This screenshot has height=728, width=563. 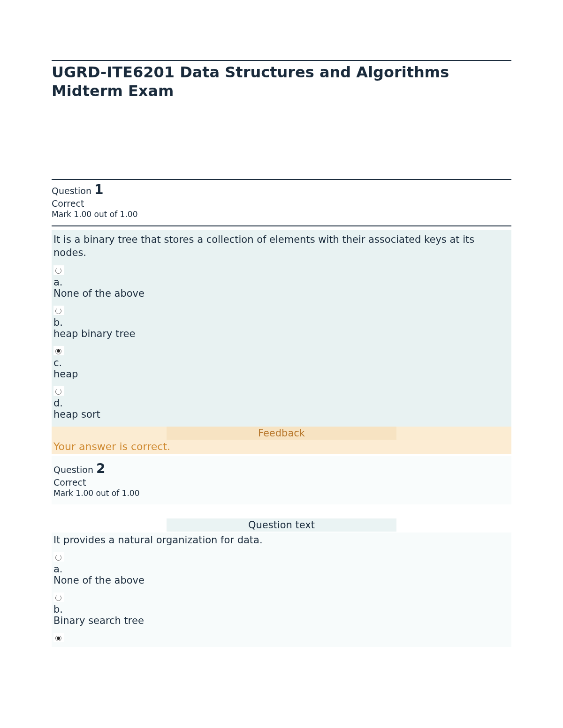 I want to click on question-1-prompt: It is a binary tree that stores a collec…, so click(x=282, y=247).